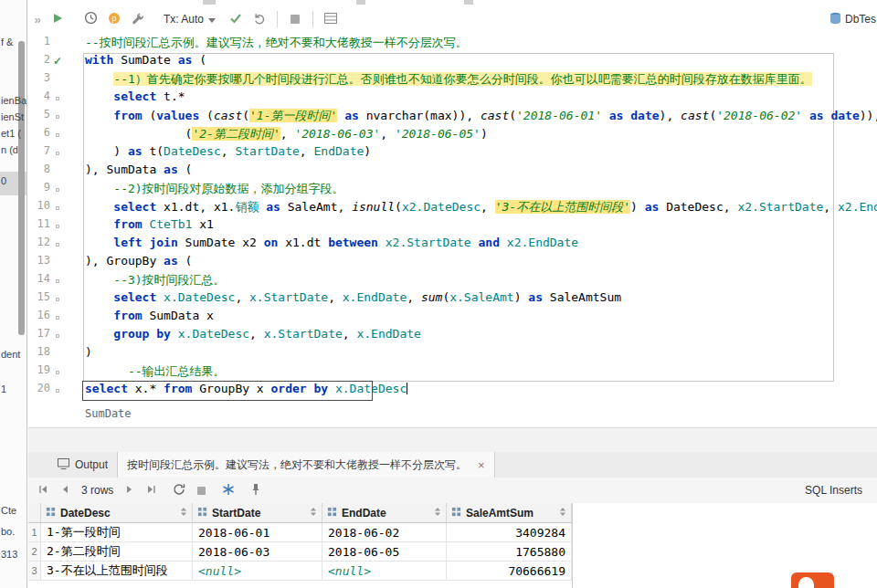  Describe the element at coordinates (385, 551) in the screenshot. I see `table-cell: 2018-06-05` at that location.